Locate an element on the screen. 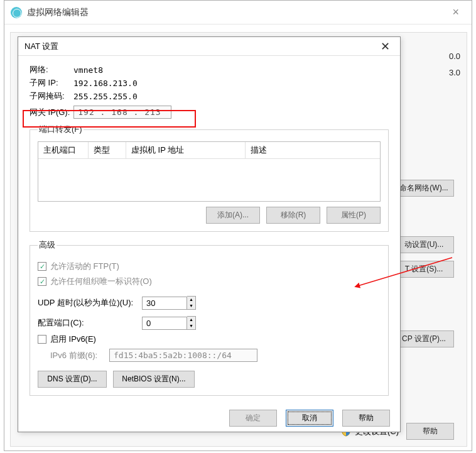  oui-row: ✓ 允许任何组织唯一标识符(O) is located at coordinates (209, 281).